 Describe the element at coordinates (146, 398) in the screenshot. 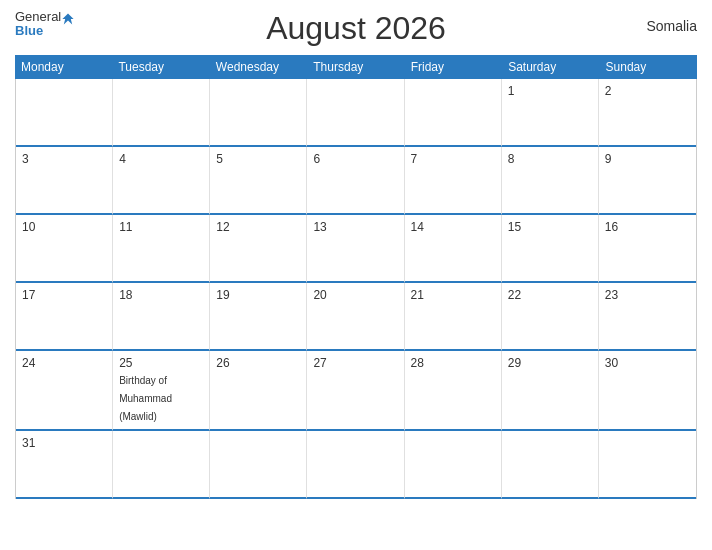

I see `day-event: Birthday of Muhammad (Mawlid)` at that location.